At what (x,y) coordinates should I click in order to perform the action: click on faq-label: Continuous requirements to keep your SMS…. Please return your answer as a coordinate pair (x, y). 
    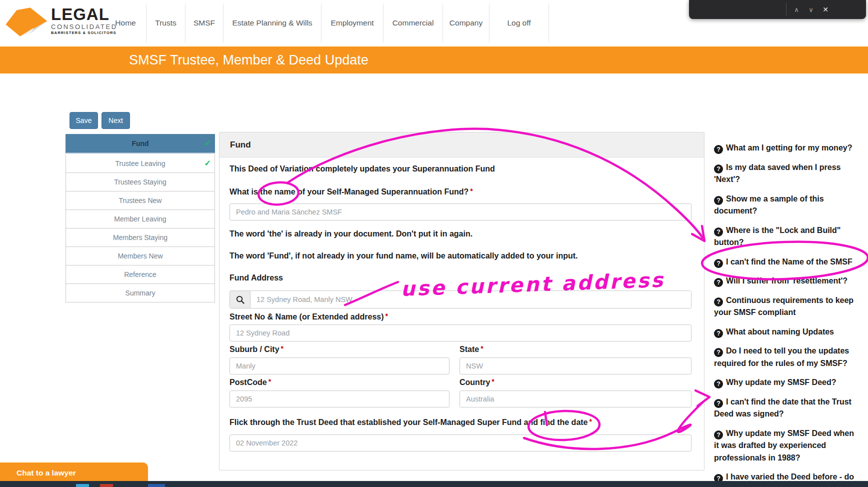
    Looking at the image, I should click on (784, 306).